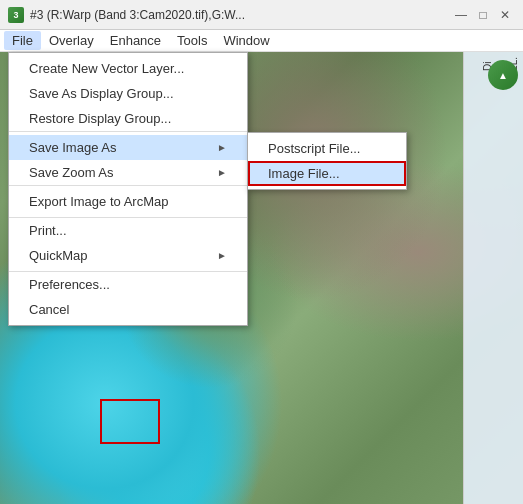  I want to click on window-controls: — □ ✕, so click(483, 15).